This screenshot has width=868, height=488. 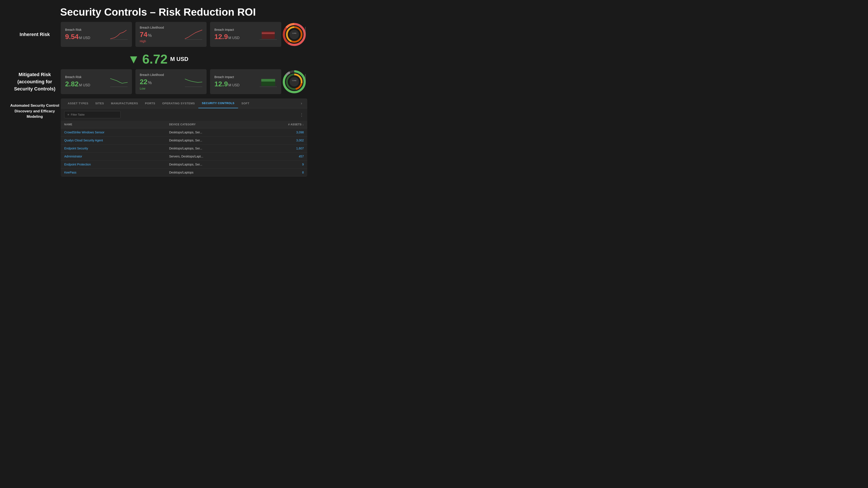 I want to click on mitigated-breach-impact-chart, so click(x=268, y=82).